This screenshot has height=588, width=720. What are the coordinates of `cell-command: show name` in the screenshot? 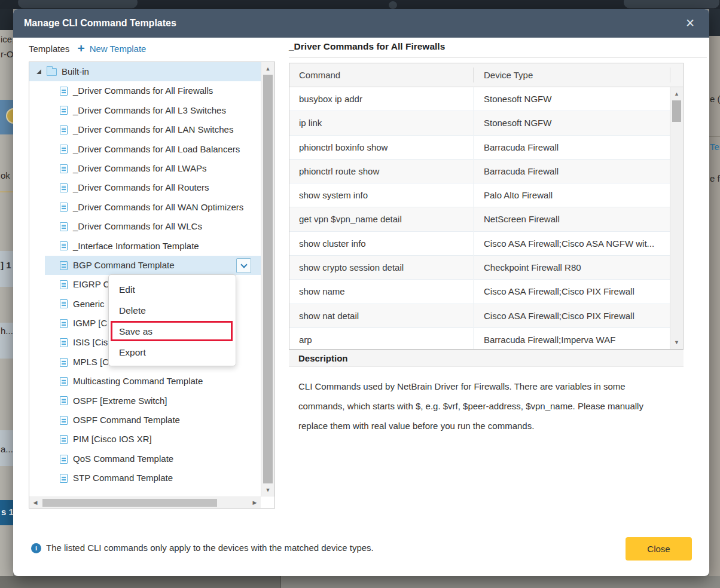 It's located at (384, 292).